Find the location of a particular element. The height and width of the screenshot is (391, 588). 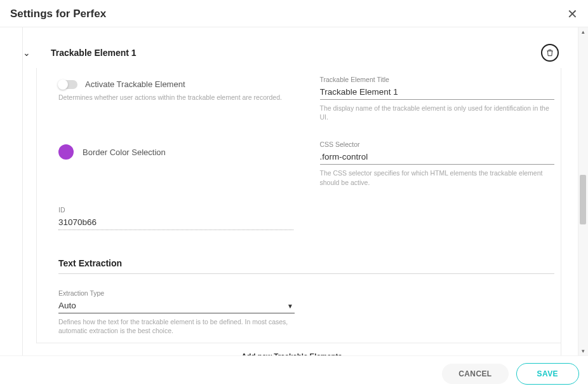

close-icon: ✕ is located at coordinates (573, 14).